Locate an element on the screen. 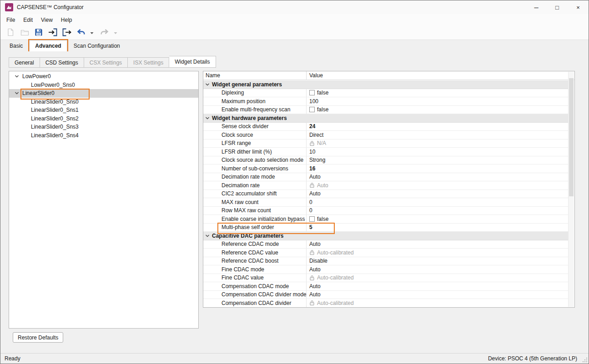 The image size is (589, 364). undo-button is located at coordinates (81, 33).